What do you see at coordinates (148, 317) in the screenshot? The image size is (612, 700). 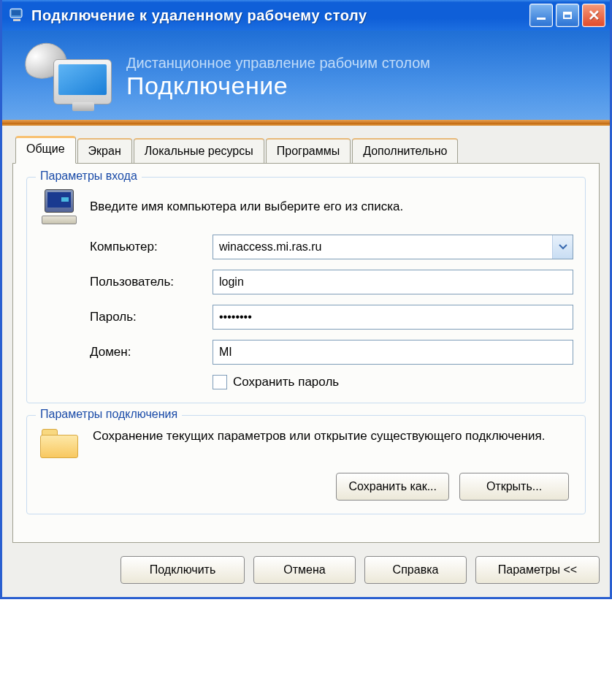 I see `password-label: Пароль:` at bounding box center [148, 317].